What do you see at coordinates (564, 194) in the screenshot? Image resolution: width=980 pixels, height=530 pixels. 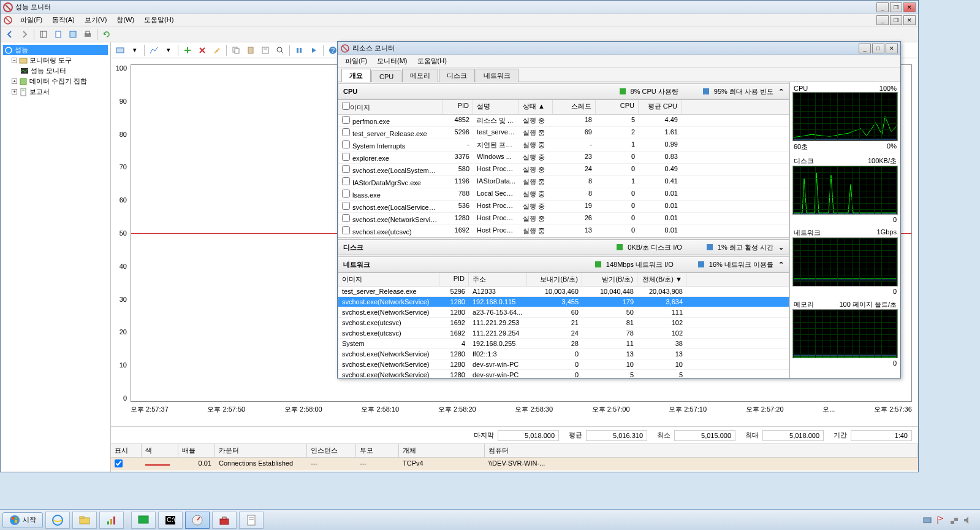 I see `table-row: lsass.exe788Local Securi...실행 중800.01` at bounding box center [564, 194].